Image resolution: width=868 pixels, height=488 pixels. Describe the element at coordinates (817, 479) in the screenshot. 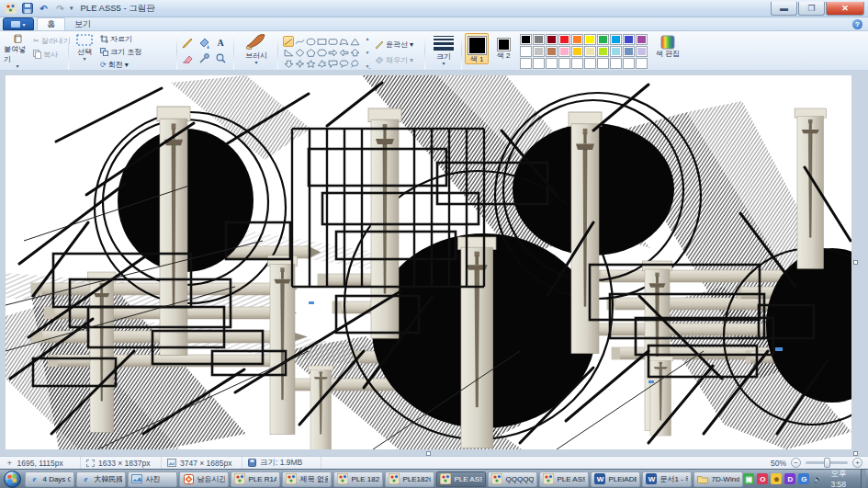

I see `volume-tray-icon: 🔉` at that location.